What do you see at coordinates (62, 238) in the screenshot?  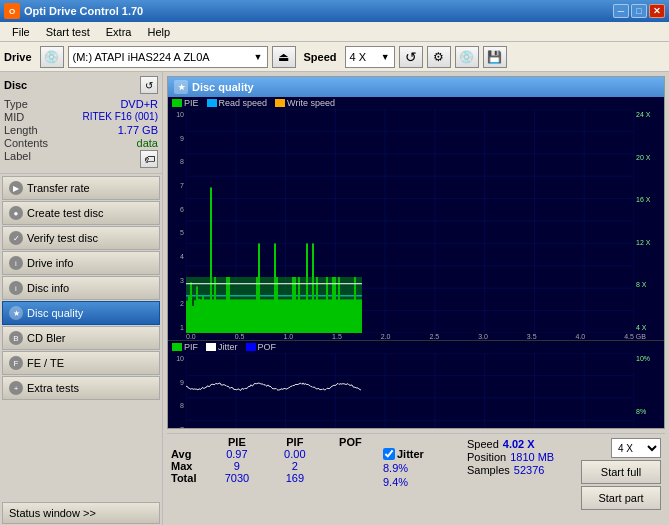 I see `nav-verify-test-disc-label: Verify test disc` at bounding box center [62, 238].